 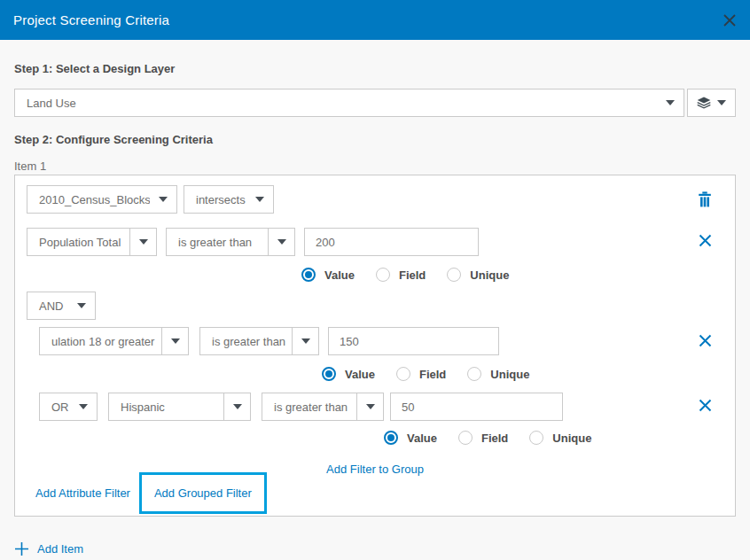 I want to click on layer-dropdown: 2010_Census_Blocks, so click(x=102, y=199).